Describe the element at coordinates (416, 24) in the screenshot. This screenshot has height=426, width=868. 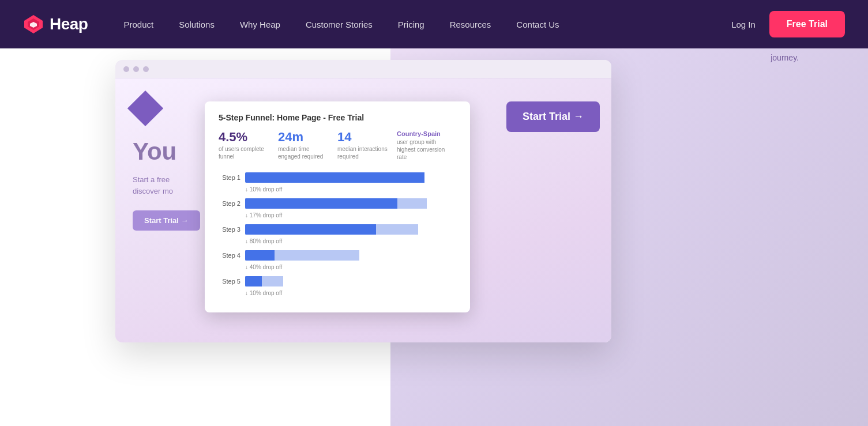
I see `nav-links: Product Solutions Why Heap Customer Stor…` at that location.